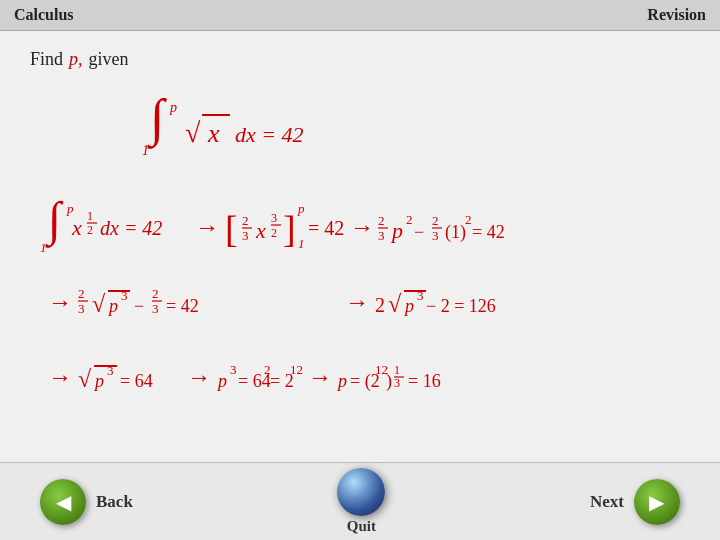 The image size is (720, 540). I want to click on svg-text: (1), so click(456, 232).